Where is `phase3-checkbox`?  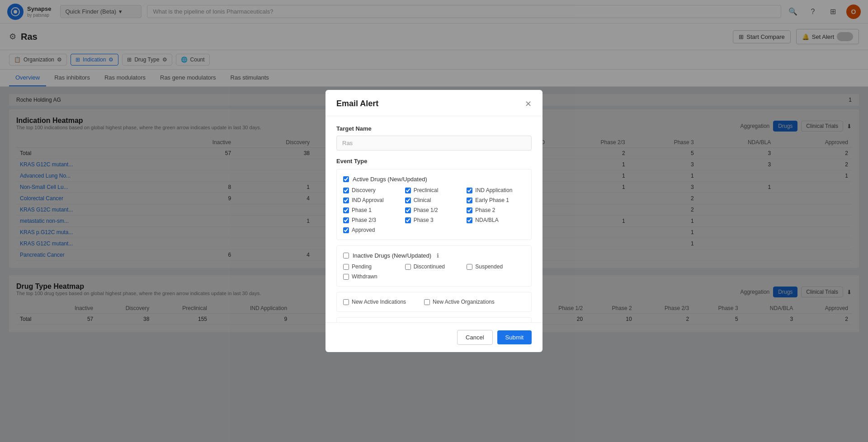 phase3-checkbox is located at coordinates (408, 221).